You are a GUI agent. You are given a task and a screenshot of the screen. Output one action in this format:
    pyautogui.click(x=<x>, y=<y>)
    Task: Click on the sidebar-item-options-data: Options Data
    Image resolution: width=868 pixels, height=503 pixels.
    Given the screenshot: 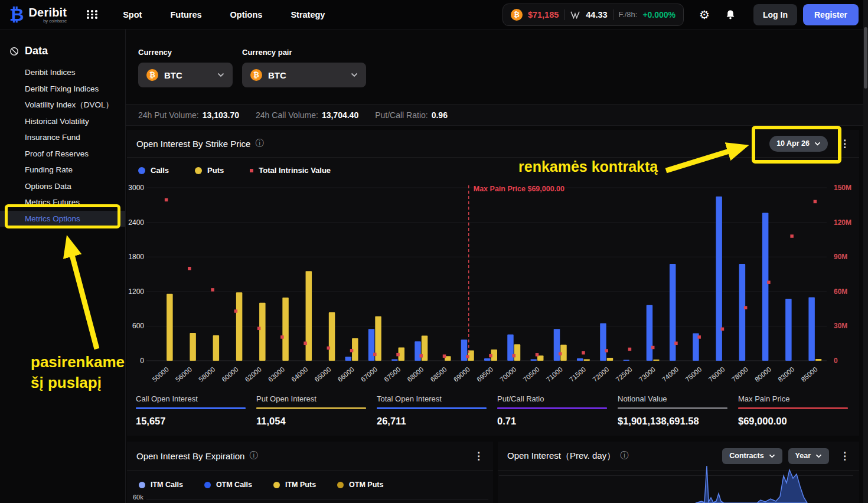 What is the action you would take?
    pyautogui.click(x=63, y=187)
    